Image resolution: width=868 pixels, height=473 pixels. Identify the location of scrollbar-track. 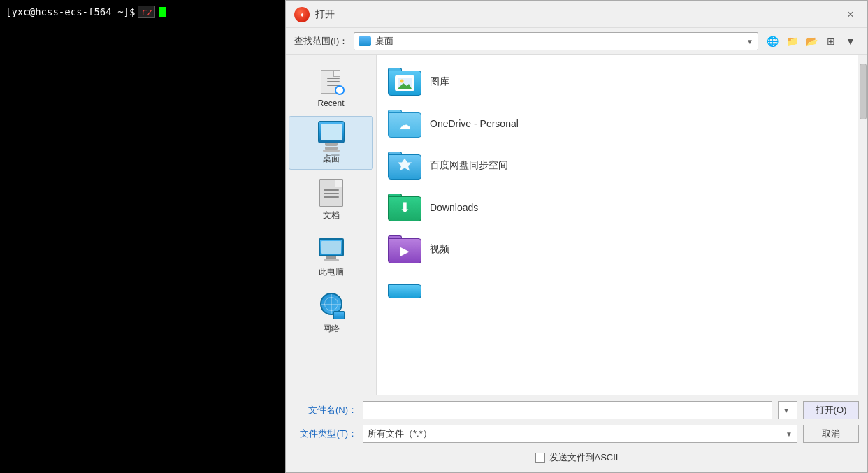
(862, 225).